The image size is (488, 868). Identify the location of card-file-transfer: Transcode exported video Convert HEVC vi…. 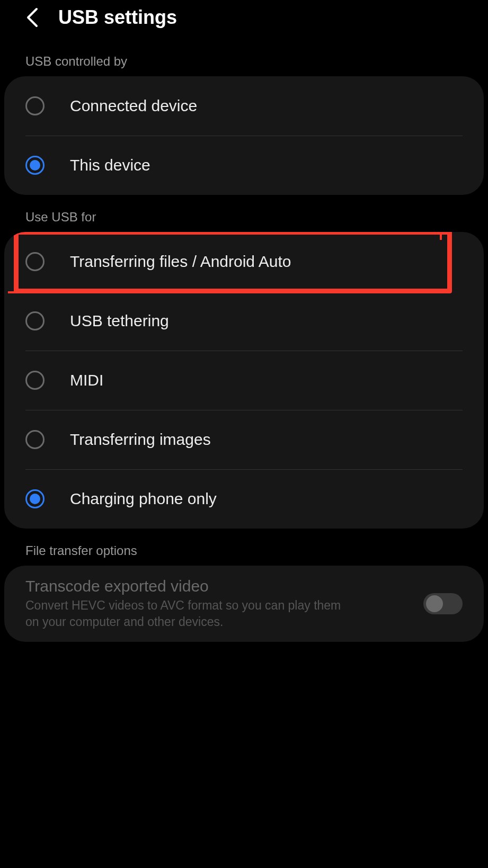
(244, 604).